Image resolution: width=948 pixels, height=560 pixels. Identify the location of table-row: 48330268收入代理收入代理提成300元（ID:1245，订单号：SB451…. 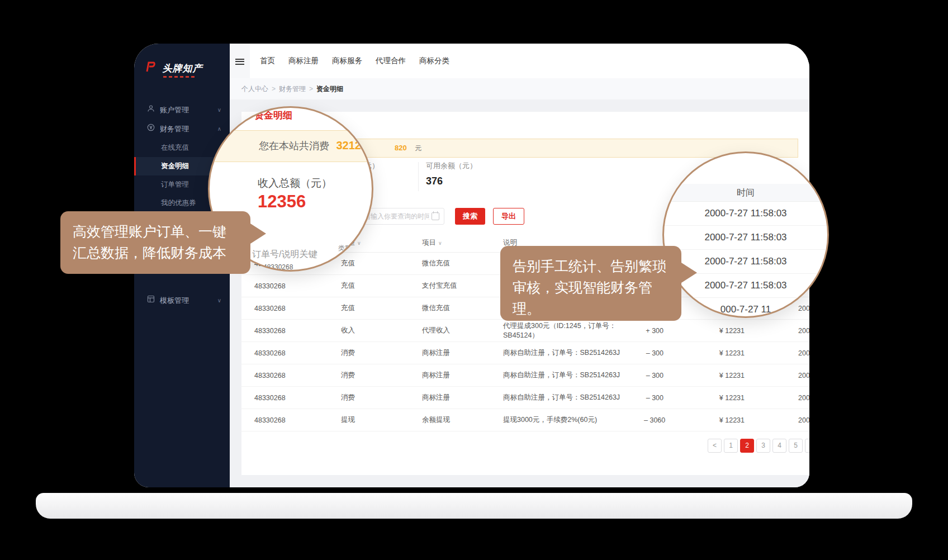
(525, 331).